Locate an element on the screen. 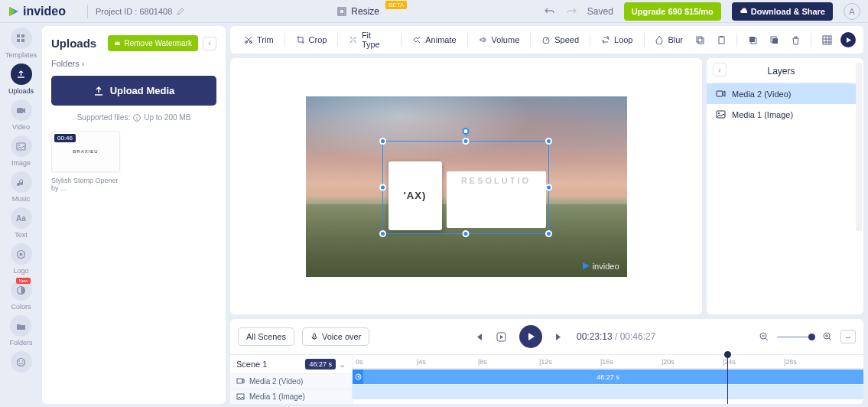 The width and height of the screenshot is (868, 407). fit-icon is located at coordinates (353, 40).